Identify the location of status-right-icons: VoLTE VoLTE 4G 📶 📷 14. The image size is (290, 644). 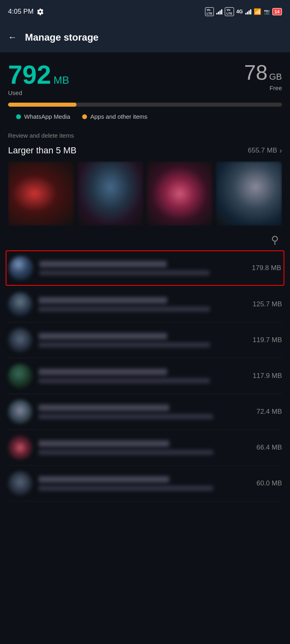
(243, 12).